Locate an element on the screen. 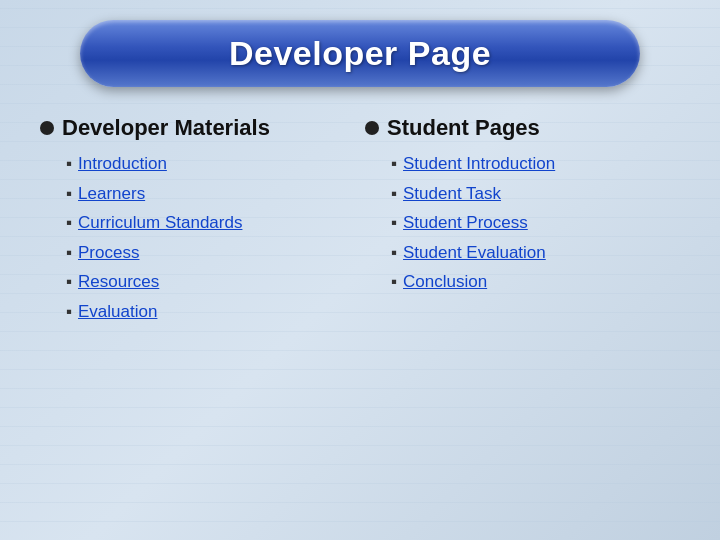  developer-section-header: Developer Materials is located at coordinates (198, 128).